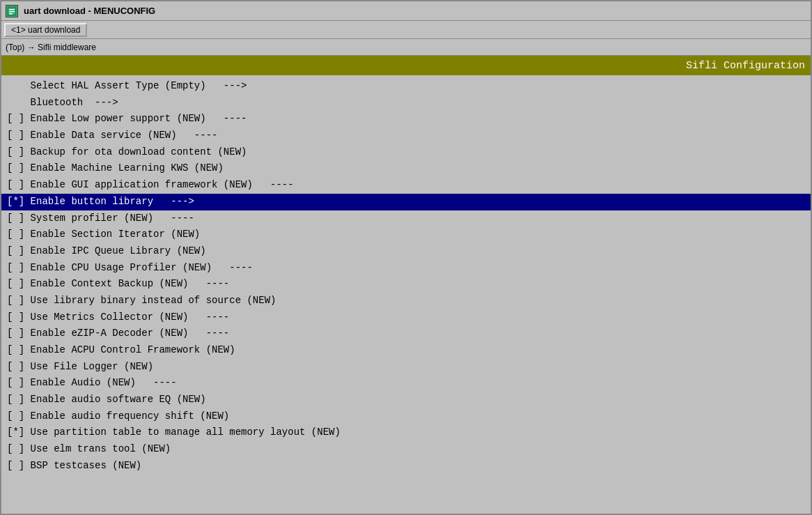 The width and height of the screenshot is (812, 515). I want to click on menu-line-2: Bluetooth --->, so click(406, 103).